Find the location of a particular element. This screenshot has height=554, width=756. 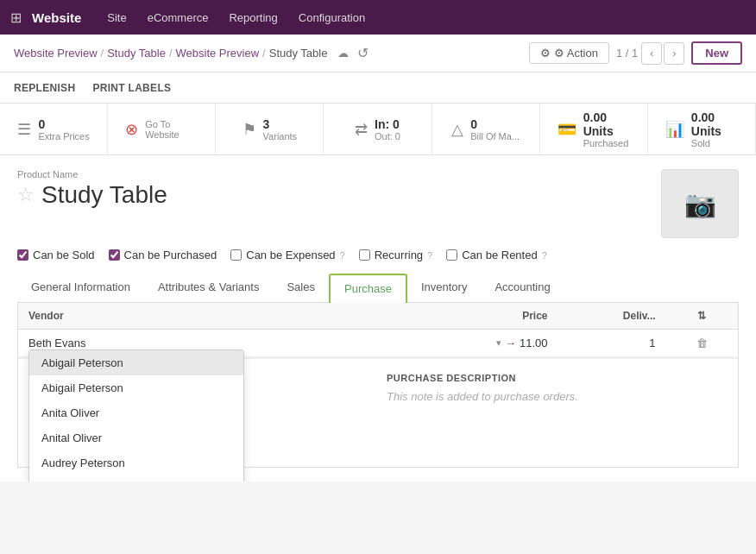

nav-site: Site is located at coordinates (117, 17).